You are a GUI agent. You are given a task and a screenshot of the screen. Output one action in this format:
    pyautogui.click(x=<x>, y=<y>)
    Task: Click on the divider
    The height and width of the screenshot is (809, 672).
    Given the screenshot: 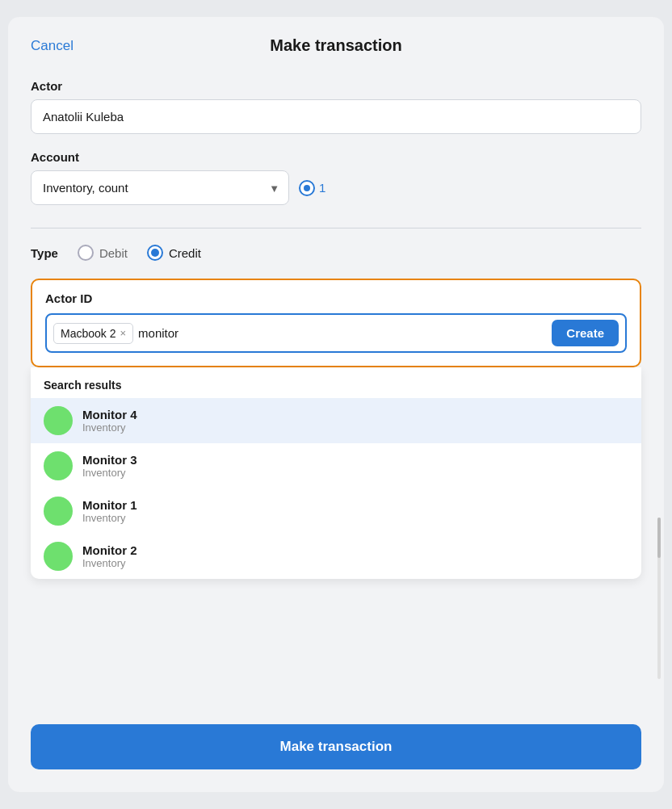 What is the action you would take?
    pyautogui.click(x=336, y=228)
    